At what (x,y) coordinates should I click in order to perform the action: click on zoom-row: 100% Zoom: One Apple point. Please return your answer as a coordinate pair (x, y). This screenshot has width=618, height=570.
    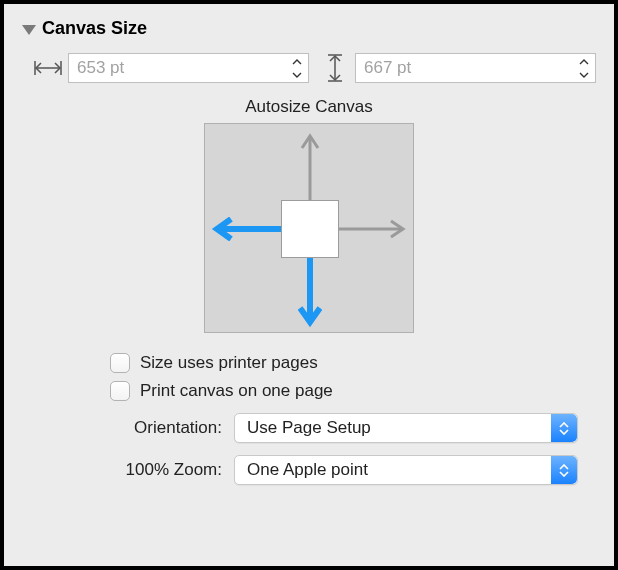
    Looking at the image, I should click on (309, 470).